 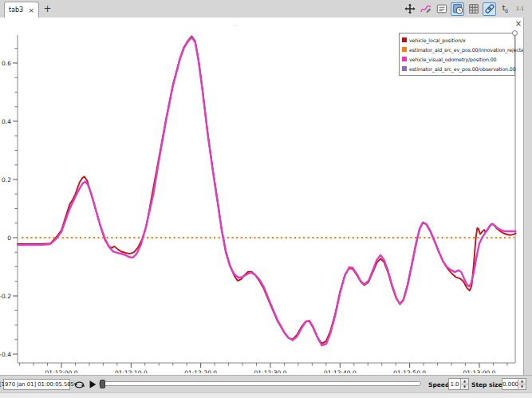 I want to click on link-ranges-button, so click(x=490, y=10).